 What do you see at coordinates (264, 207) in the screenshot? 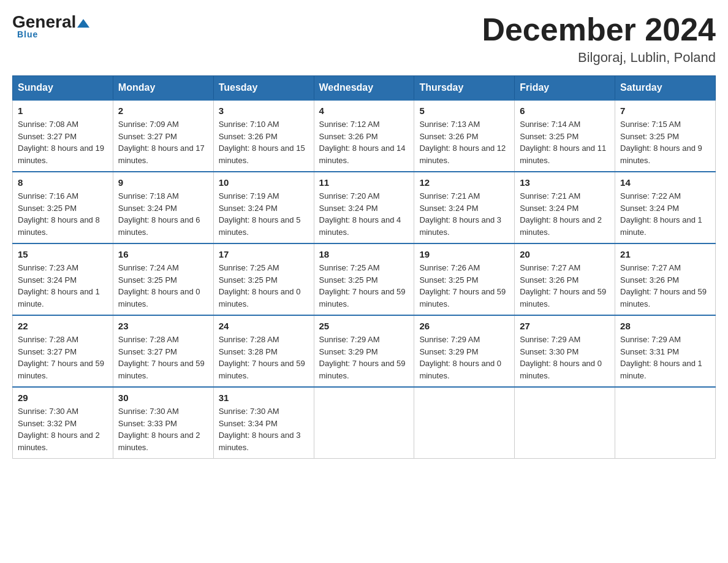
I see `table-row: 10 Sunrise: 7:19 AMSunset: 3:24 PMDaylig…` at bounding box center [264, 207].